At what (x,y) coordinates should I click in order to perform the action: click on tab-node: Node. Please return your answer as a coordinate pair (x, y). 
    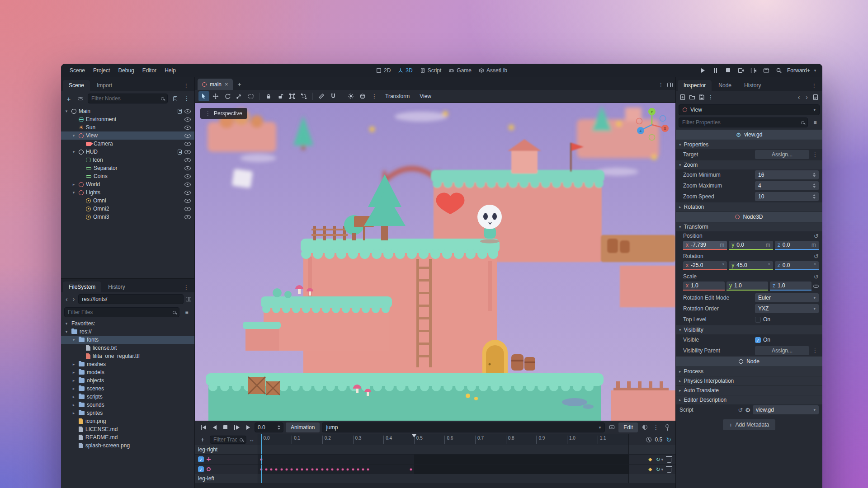
    Looking at the image, I should click on (725, 85).